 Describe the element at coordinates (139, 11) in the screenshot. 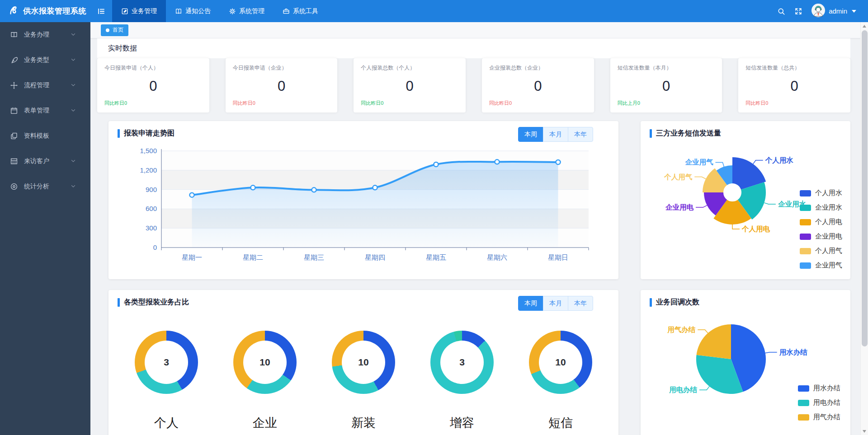

I see `nav-item-business: 业务管理` at that location.